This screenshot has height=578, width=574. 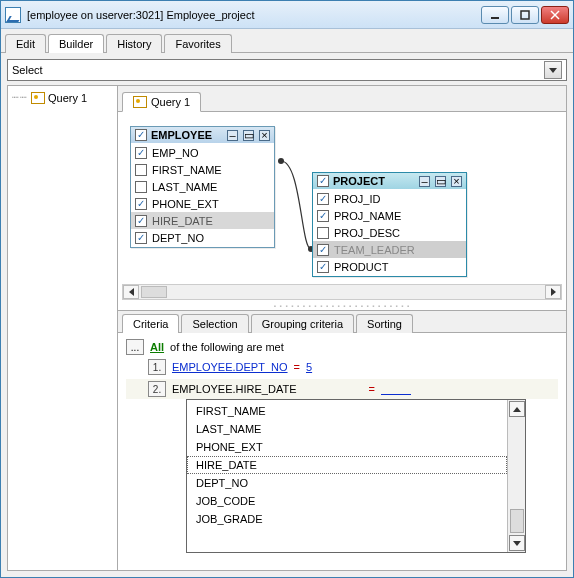 What do you see at coordinates (342, 322) in the screenshot?
I see `criteria-tabbar: Criteria Selection Grouping criteria Sor…` at bounding box center [342, 322].